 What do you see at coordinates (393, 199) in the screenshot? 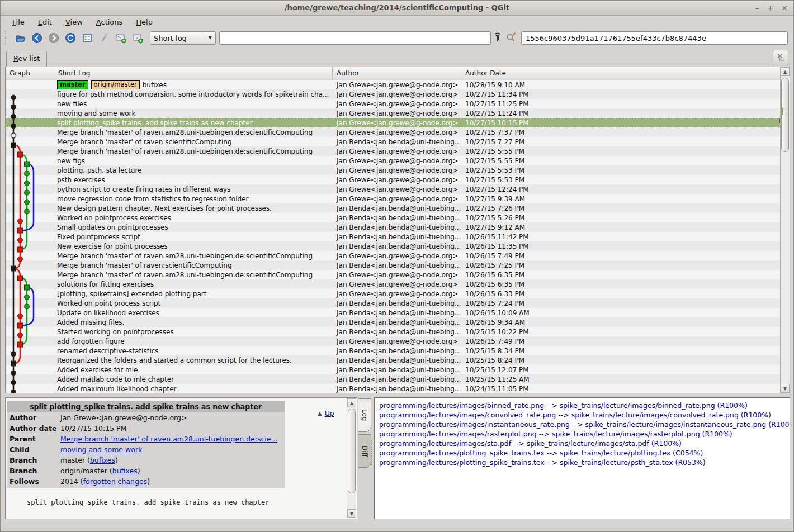
I see `commit-row: move regression code from statistics to …` at bounding box center [393, 199].